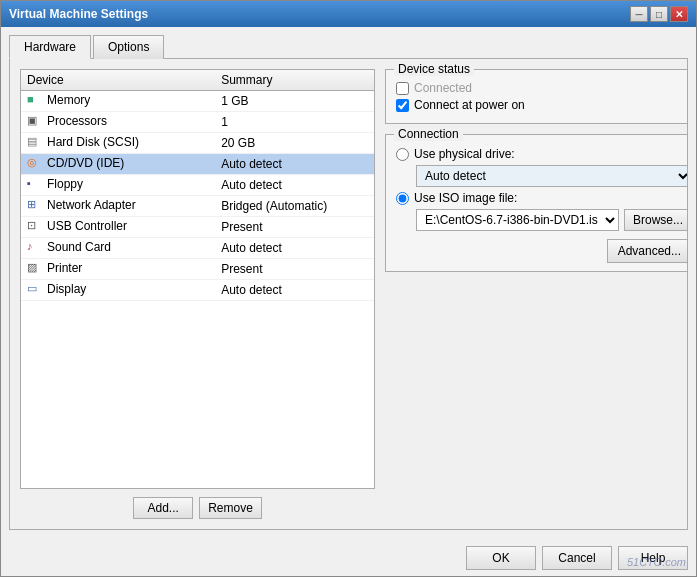 This screenshot has height=577, width=697. Describe the element at coordinates (198, 206) in the screenshot. I see `table-row: ⊞Network AdapterBridged (Automatic)` at that location.